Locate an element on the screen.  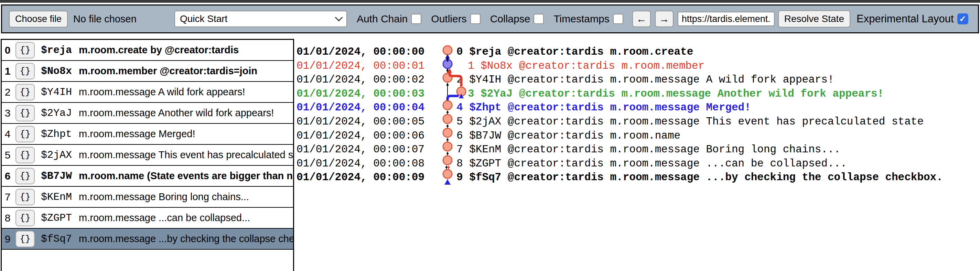
event-index: 6 is located at coordinates (8, 176).